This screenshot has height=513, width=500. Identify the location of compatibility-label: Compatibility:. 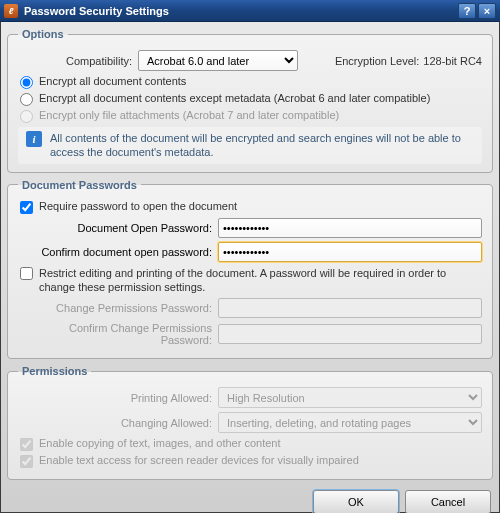
(78, 61).